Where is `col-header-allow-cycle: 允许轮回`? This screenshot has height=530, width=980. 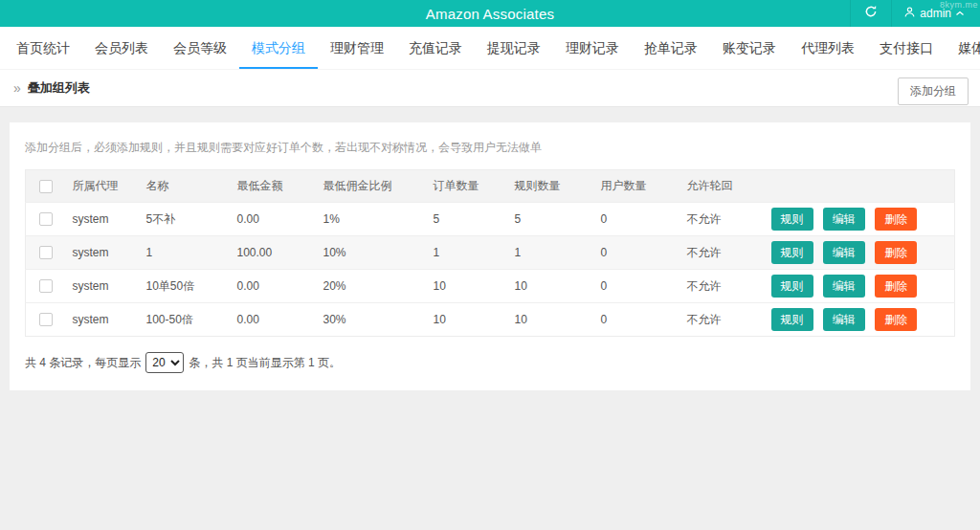
col-header-allow-cycle: 允许轮回 is located at coordinates (725, 187).